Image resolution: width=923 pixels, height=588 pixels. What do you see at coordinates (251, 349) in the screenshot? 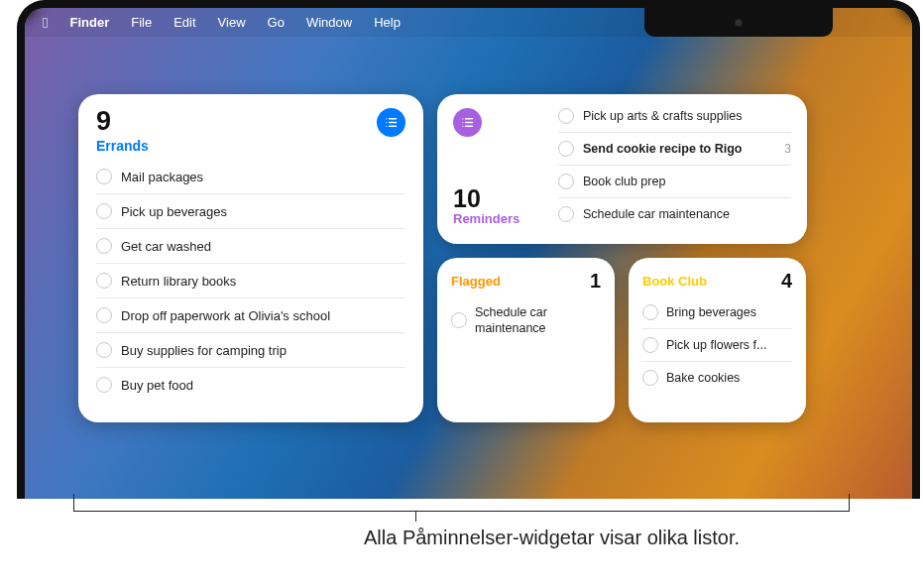
I see `reminder-item: Buy supplies for camping trip` at bounding box center [251, 349].